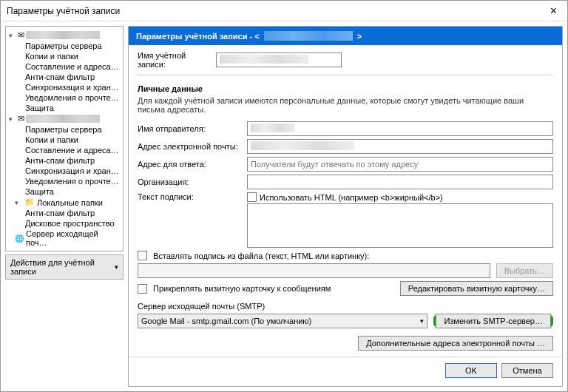 This screenshot has width=568, height=392. I want to click on ok-button: OK, so click(471, 371).